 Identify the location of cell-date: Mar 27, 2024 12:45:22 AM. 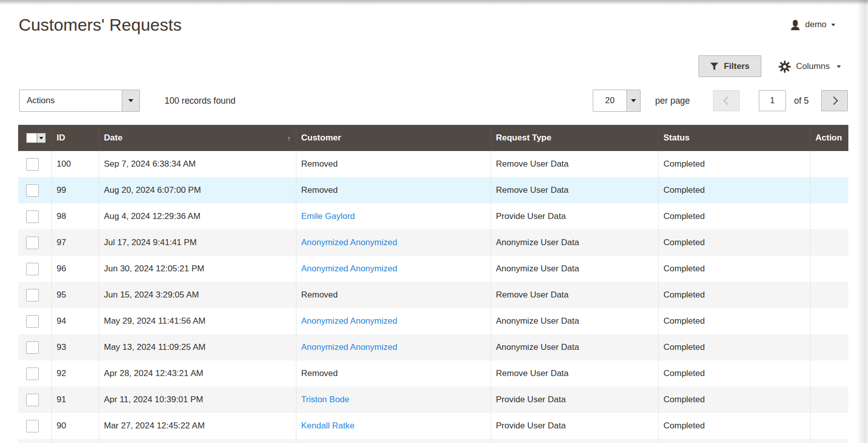
(197, 426).